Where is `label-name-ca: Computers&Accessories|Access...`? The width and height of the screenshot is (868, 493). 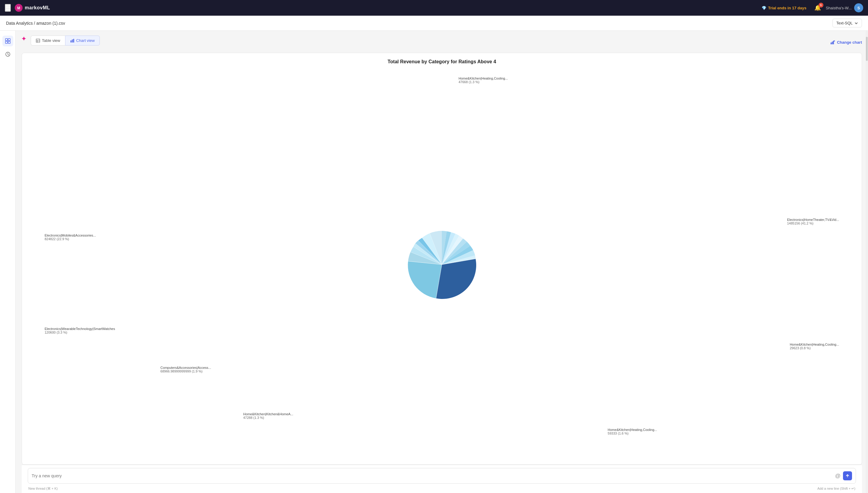
label-name-ca: Computers&Accessories|Access... is located at coordinates (186, 368).